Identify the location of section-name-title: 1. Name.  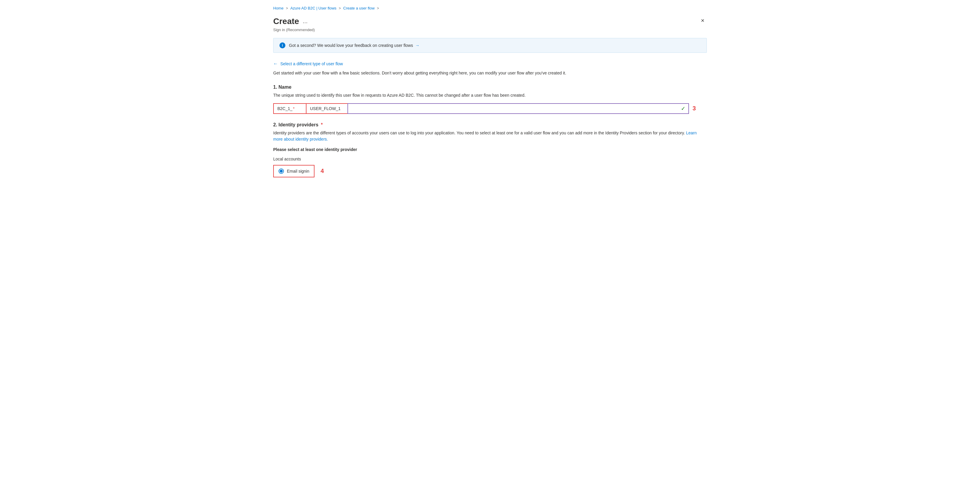
(490, 87).